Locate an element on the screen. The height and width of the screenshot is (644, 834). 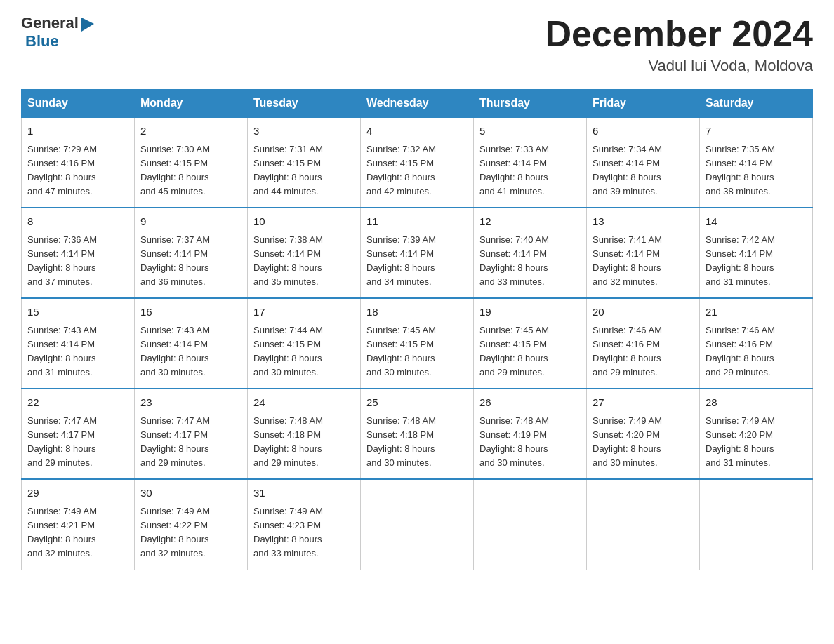
day-number: 2 is located at coordinates (191, 132).